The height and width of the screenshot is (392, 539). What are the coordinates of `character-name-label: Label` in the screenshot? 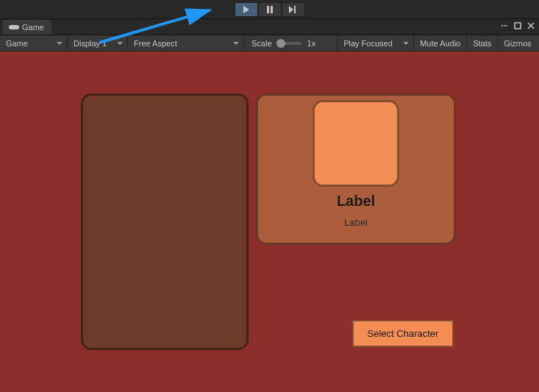 It's located at (356, 202).